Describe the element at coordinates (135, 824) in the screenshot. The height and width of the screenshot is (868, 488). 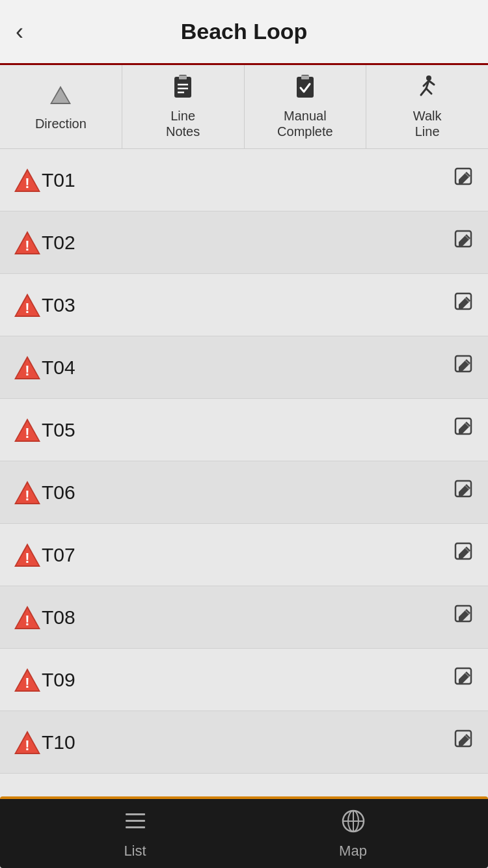
I see `list-nav-icon` at that location.